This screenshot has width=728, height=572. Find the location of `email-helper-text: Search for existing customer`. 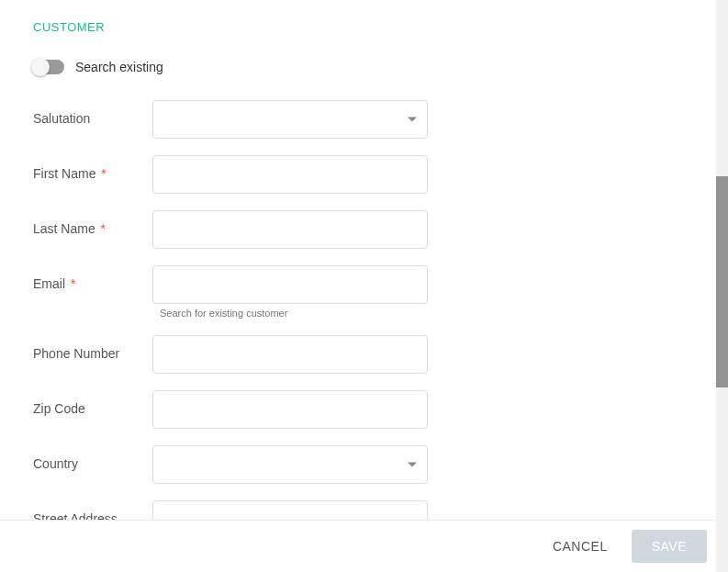

email-helper-text: Search for existing customer is located at coordinates (290, 313).